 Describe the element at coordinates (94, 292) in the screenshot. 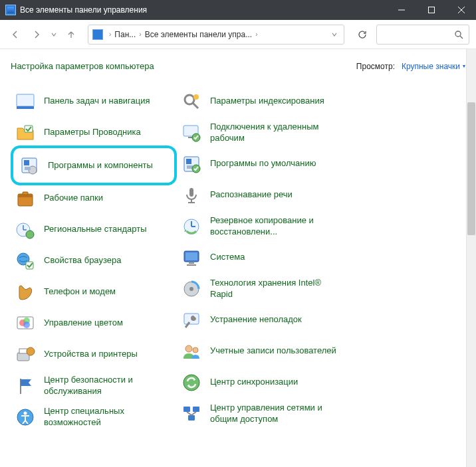

I see `item-phone-and-modem: Телефон и модем` at that location.